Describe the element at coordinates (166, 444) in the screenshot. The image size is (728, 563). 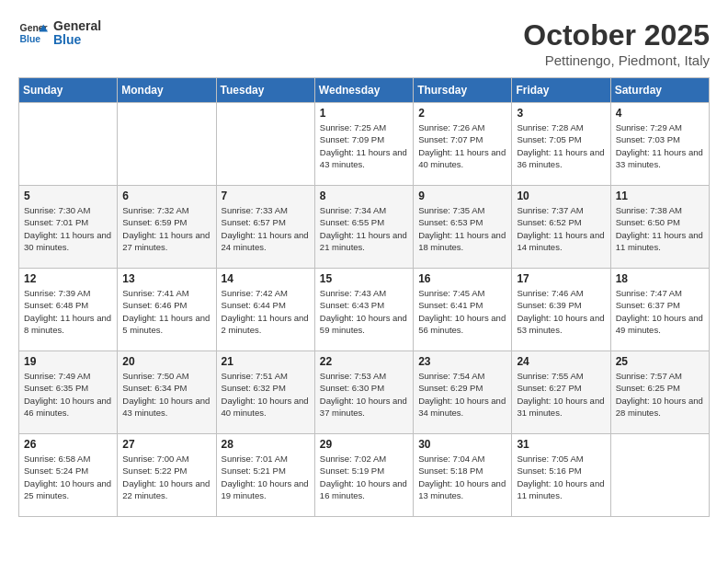
I see `day-number: 27` at that location.